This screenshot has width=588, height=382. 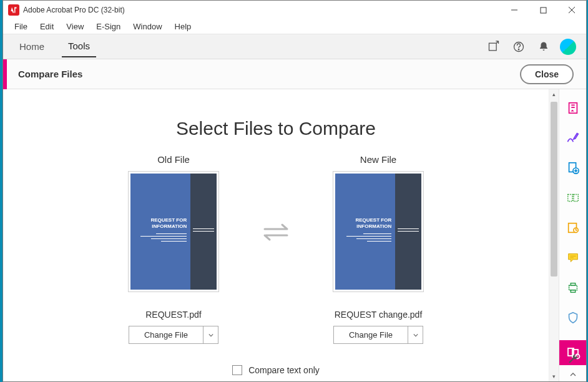 What do you see at coordinates (378, 249) in the screenshot?
I see `new-file-column: New File REQUEST FORINFORMATION` at bounding box center [378, 249].